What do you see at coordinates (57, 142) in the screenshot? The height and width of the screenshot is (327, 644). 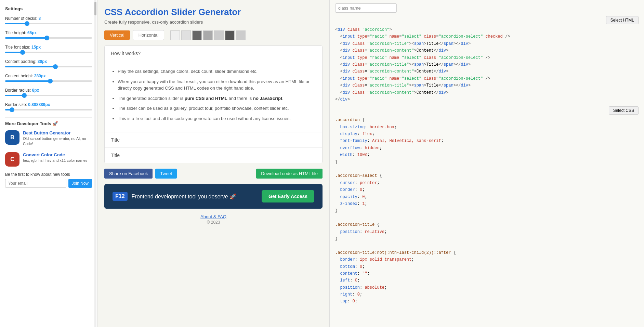 I see `tool-desc-button-gen: Old school button generator, no AI, no C…` at bounding box center [57, 142].